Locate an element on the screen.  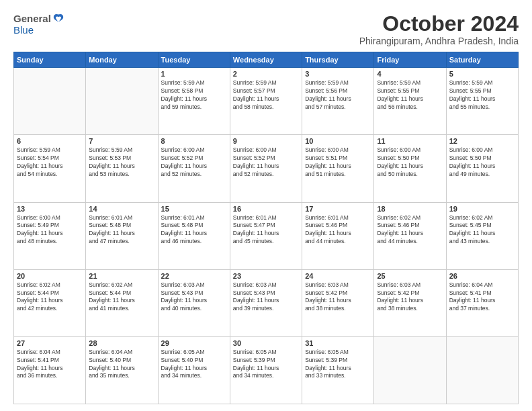
cell-info: Sunrise: 5:59 AM Sunset: 5:53 PM Dayligh… is located at coordinates (122, 163).